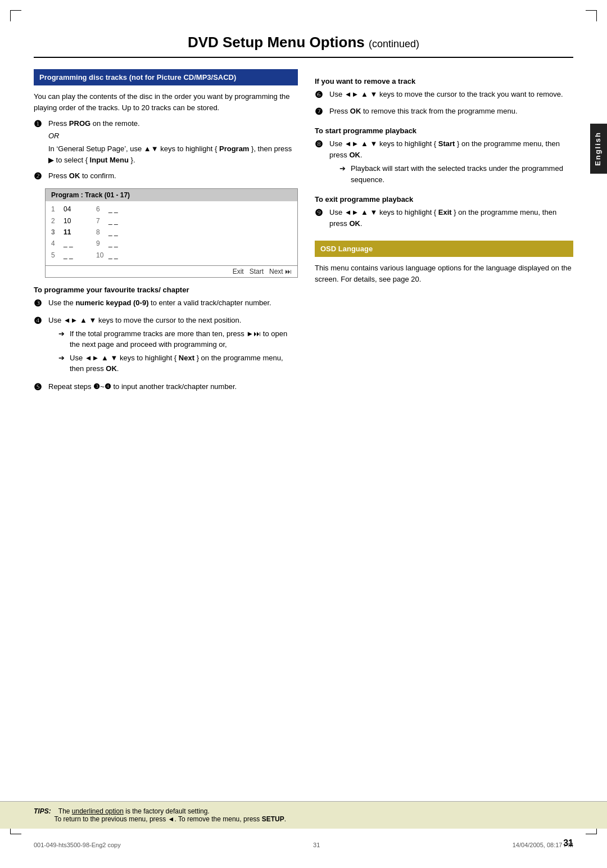  Describe the element at coordinates (166, 304) in the screenshot. I see `step-3: ❸ Use the numeric keypad (0-9) to enter …` at that location.